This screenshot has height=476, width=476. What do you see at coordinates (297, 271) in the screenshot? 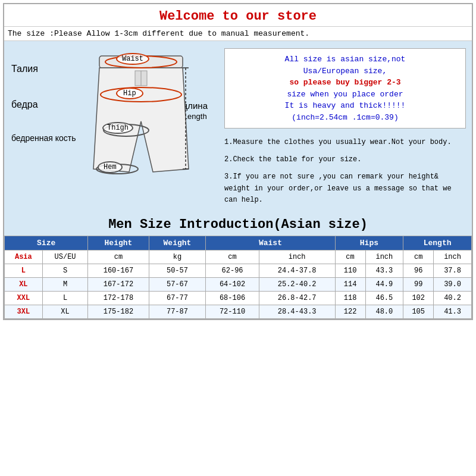
I see `td-waist-inch: 24.4-37.8` at bounding box center [297, 271].